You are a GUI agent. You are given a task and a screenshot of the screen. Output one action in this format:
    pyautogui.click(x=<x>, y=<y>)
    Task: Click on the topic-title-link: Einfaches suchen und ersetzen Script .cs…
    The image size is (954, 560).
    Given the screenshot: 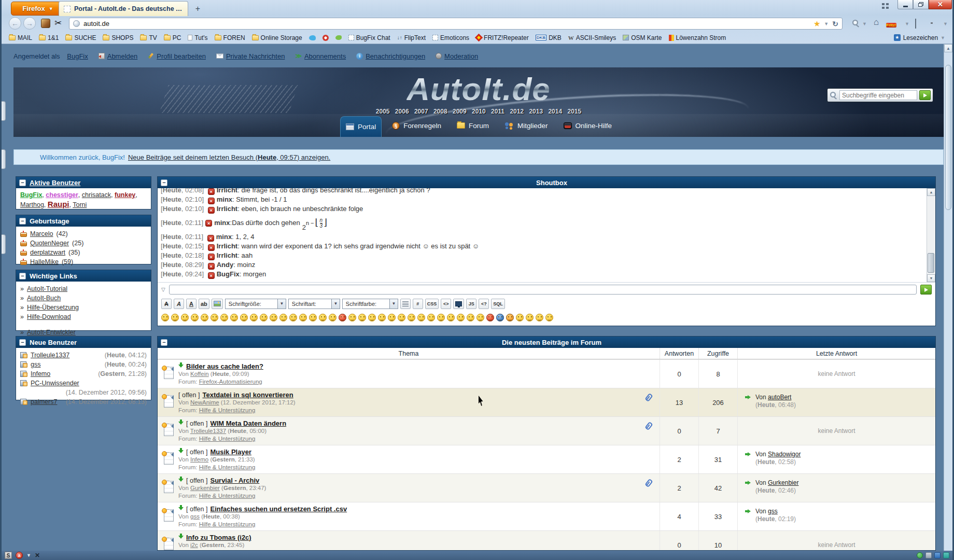 What is the action you would take?
    pyautogui.click(x=278, y=509)
    